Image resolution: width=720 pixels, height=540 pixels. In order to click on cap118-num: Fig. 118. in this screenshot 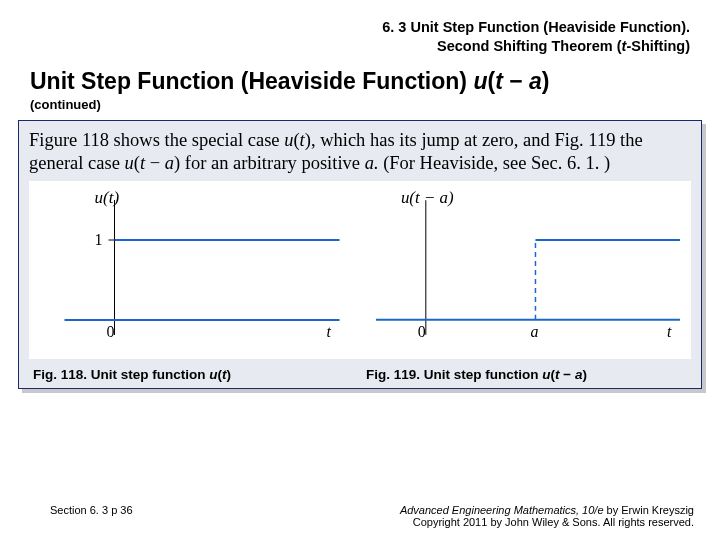, I will do `click(60, 374)`.